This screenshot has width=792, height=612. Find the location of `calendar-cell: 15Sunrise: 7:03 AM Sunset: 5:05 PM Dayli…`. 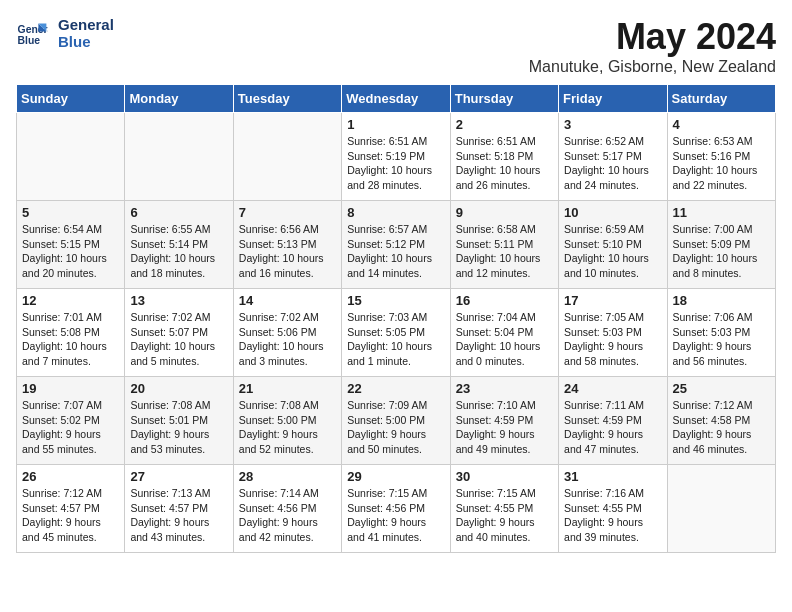

calendar-cell: 15Sunrise: 7:03 AM Sunset: 5:05 PM Dayli… is located at coordinates (396, 333).